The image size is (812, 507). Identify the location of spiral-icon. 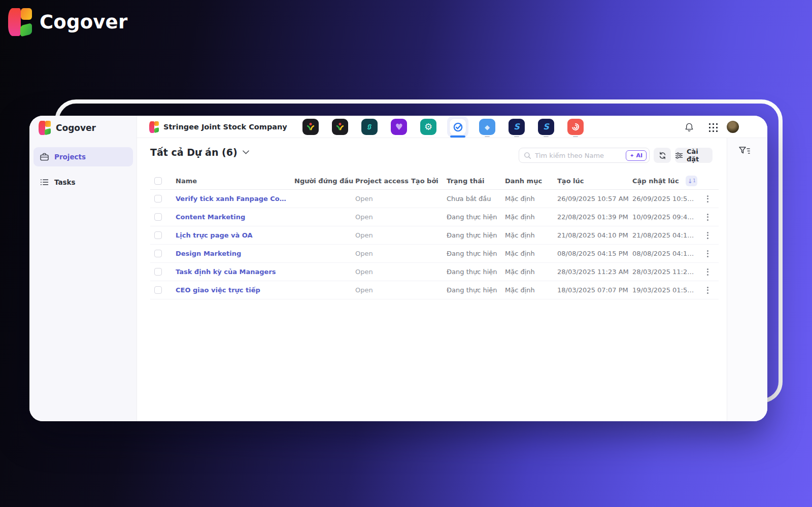
(576, 127).